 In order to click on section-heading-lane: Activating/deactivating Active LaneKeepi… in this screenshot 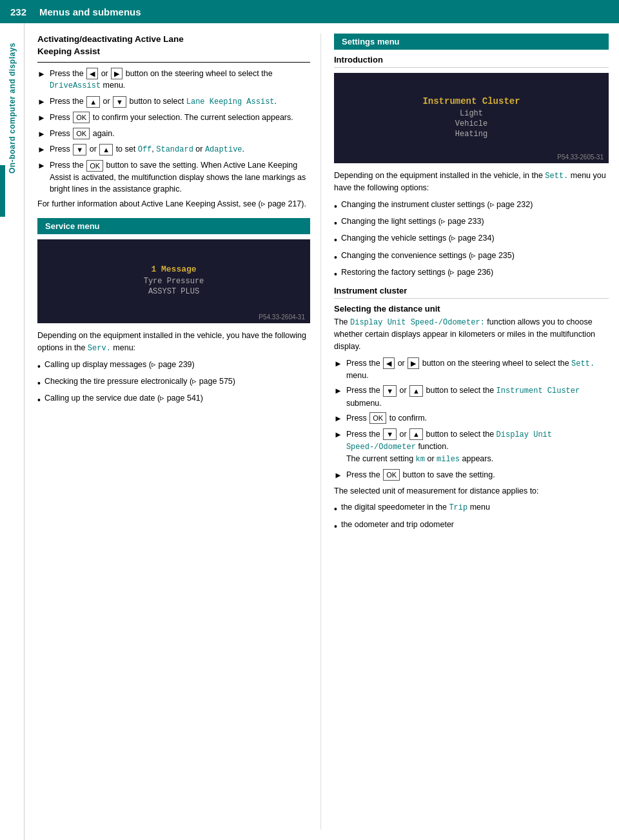, I will do `click(174, 46)`.